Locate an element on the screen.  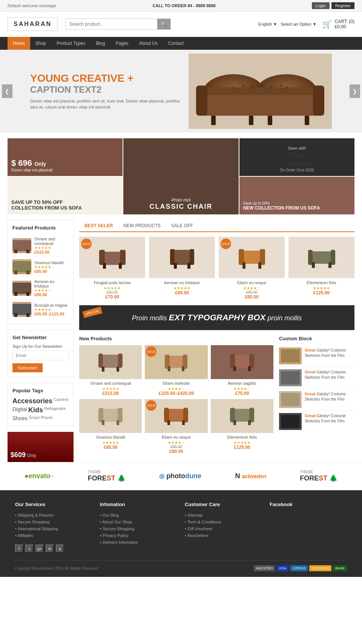
banner-chair: Proin mol CLASSIC CHAIR is located at coordinates (181, 176).